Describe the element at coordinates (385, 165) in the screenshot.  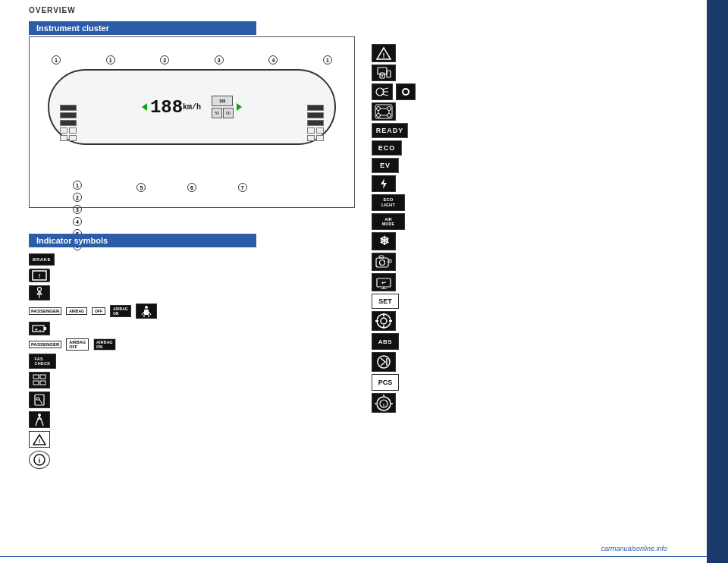
I see `ev-symbol: EV` at that location.